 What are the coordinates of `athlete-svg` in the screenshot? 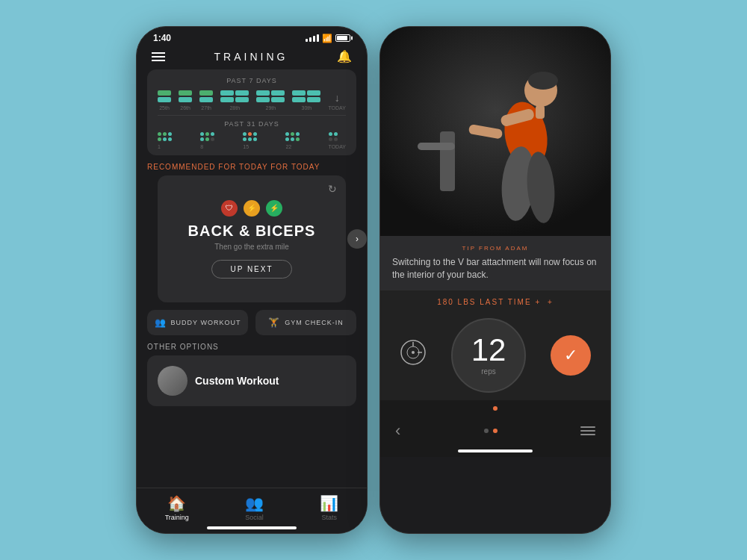 It's located at (495, 131).